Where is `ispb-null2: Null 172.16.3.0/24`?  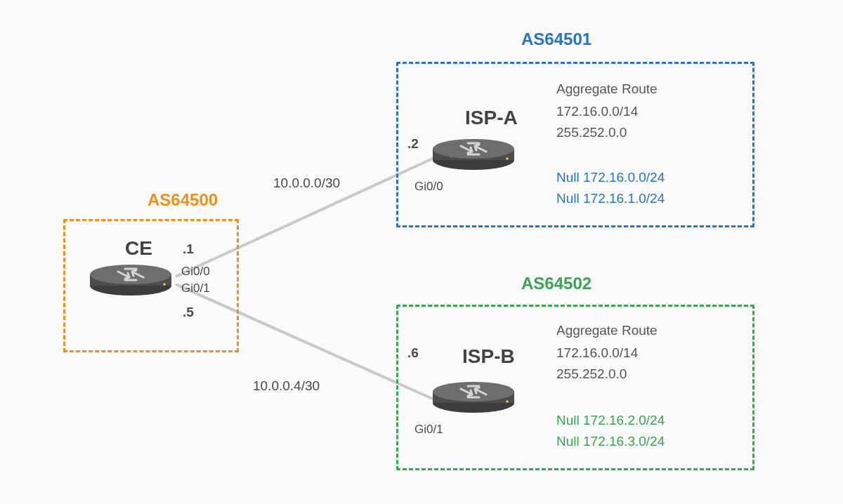 ispb-null2: Null 172.16.3.0/24 is located at coordinates (610, 442).